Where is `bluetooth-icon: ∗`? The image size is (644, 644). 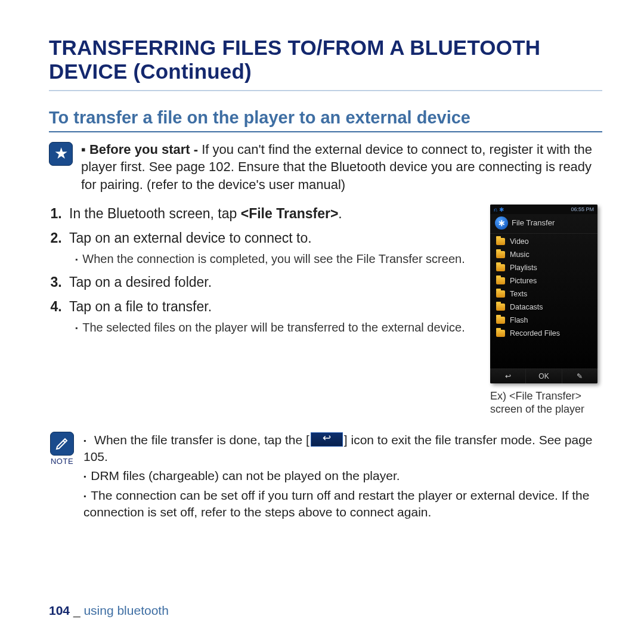 bluetooth-icon: ∗ is located at coordinates (501, 223).